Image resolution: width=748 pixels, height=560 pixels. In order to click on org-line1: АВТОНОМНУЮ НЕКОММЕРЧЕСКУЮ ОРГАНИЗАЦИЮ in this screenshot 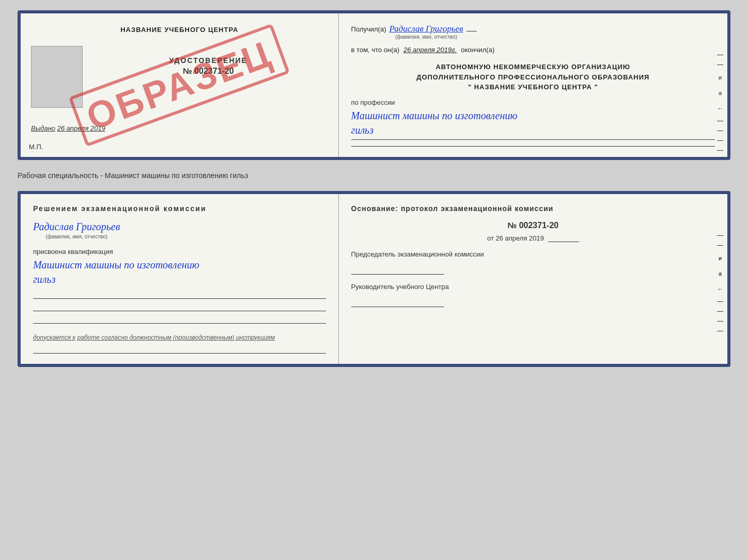, I will do `click(533, 67)`.